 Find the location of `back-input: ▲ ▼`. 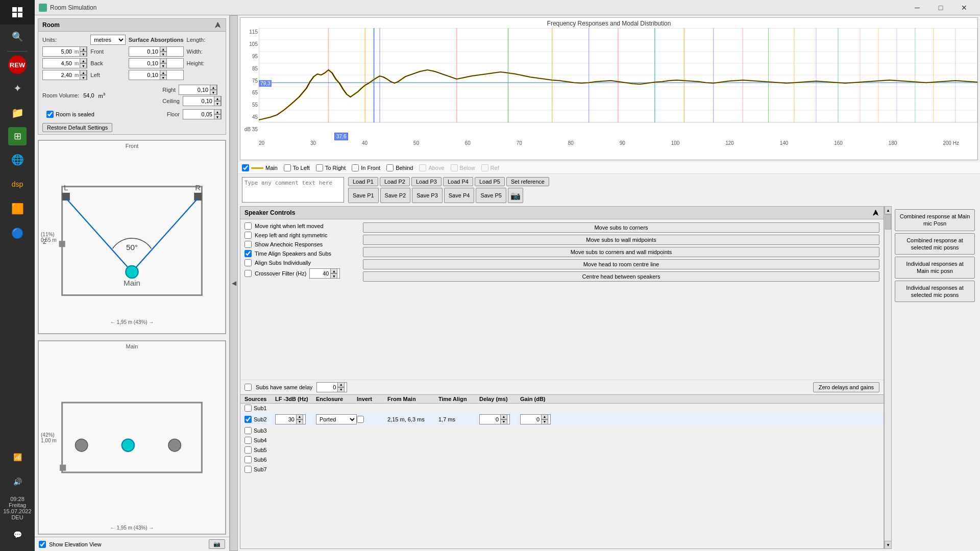

back-input: ▲ ▼ is located at coordinates (156, 63).